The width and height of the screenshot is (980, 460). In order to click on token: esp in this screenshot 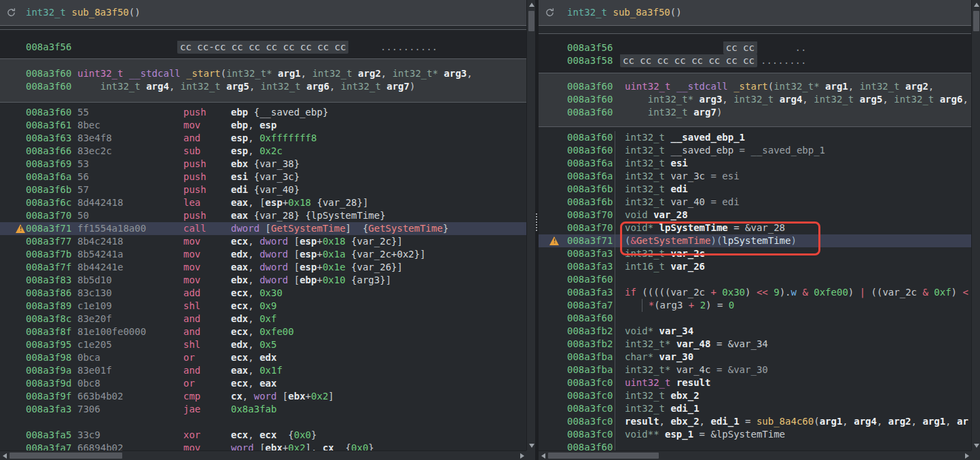, I will do `click(274, 202)`.